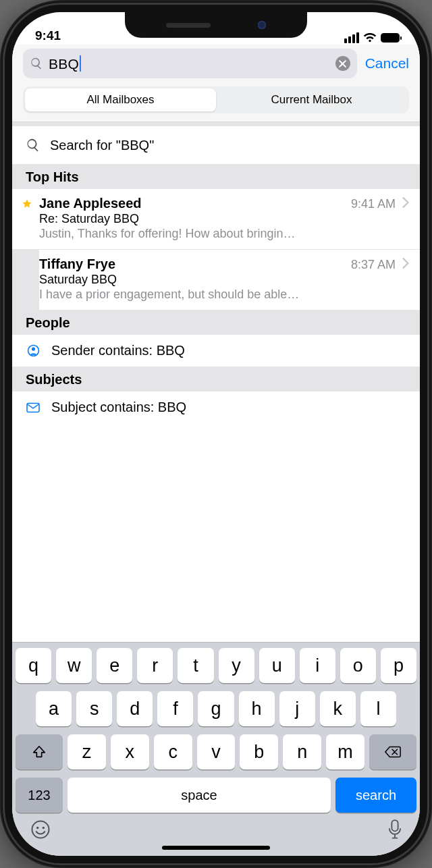 The image size is (432, 868). What do you see at coordinates (216, 84) in the screenshot?
I see `search-header: BBQ Cancel All Mailboxes Current Mailbox` at bounding box center [216, 84].